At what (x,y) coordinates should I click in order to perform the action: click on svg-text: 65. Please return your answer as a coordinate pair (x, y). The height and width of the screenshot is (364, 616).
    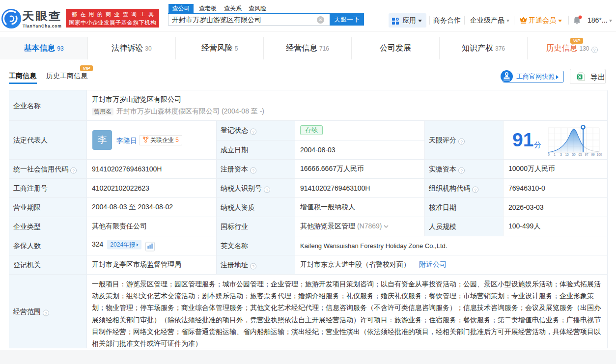
    Looking at the image, I should click on (580, 154).